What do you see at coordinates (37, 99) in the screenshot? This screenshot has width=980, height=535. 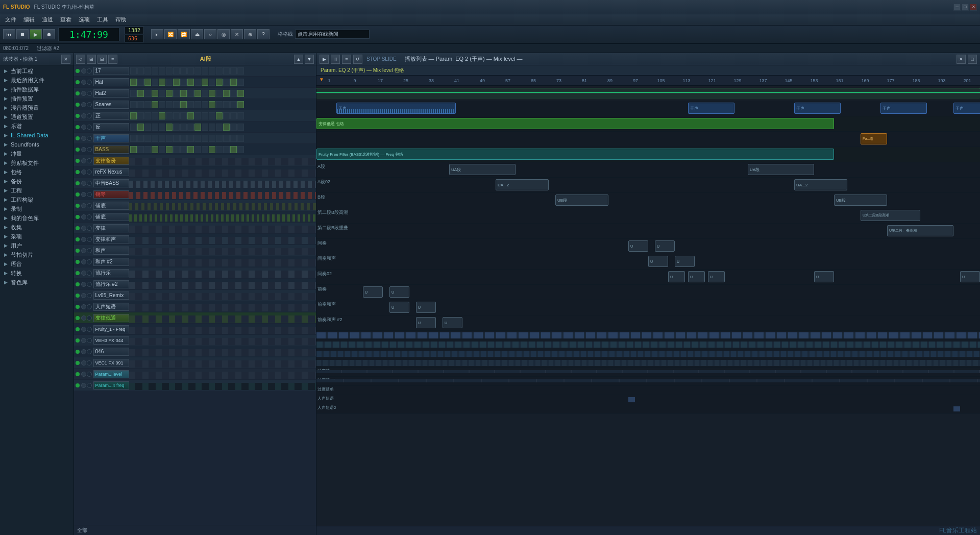 I see `sidebar-item-plugin-presets: ▶ 插件预置` at bounding box center [37, 99].